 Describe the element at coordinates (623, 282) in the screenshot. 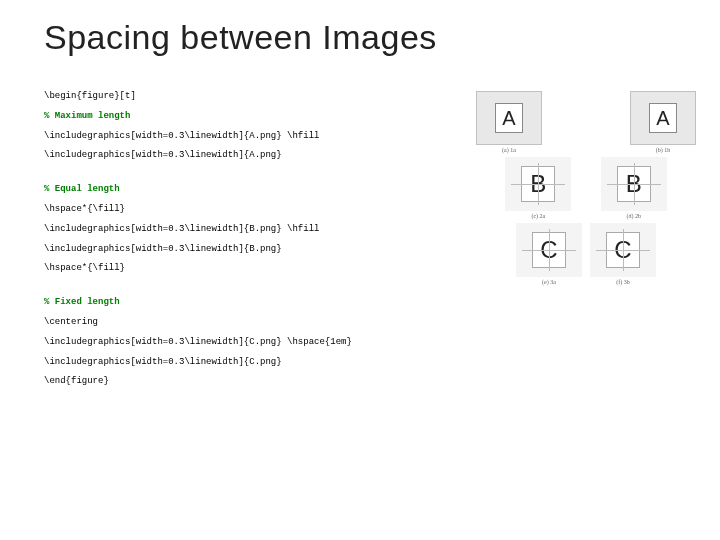

I see `caption: (f) 3b` at that location.